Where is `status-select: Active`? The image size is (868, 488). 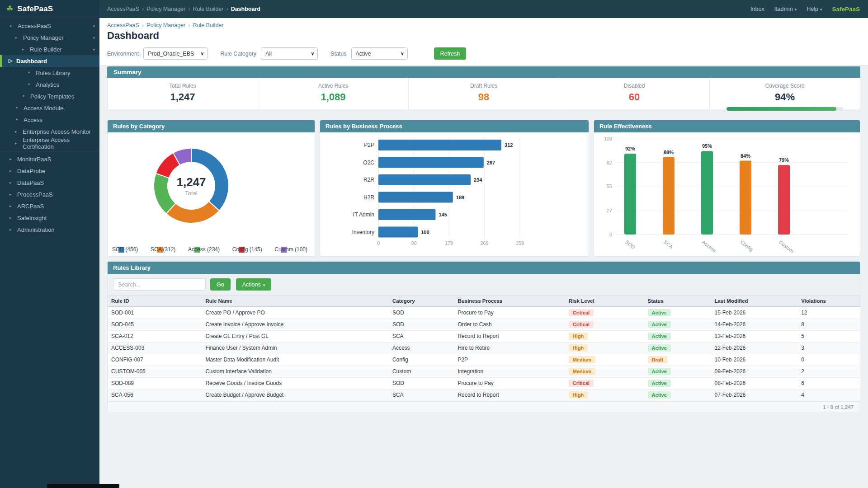
status-select: Active is located at coordinates (380, 53).